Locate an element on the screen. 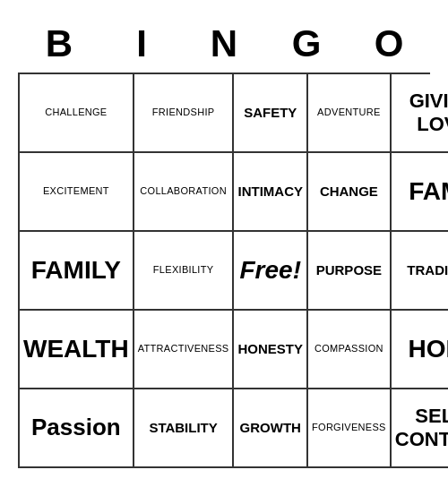 The height and width of the screenshot is (487, 448). bingo-letter: N is located at coordinates (224, 46).